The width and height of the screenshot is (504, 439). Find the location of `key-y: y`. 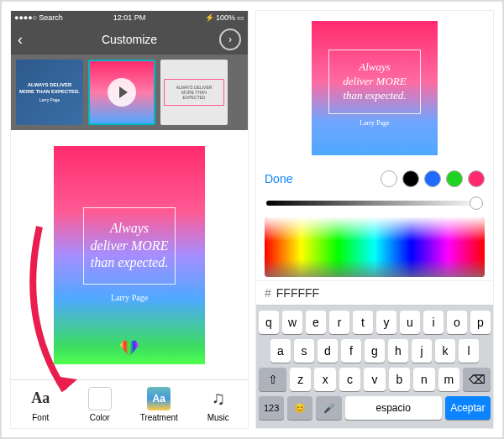

key-y: y is located at coordinates (386, 322).